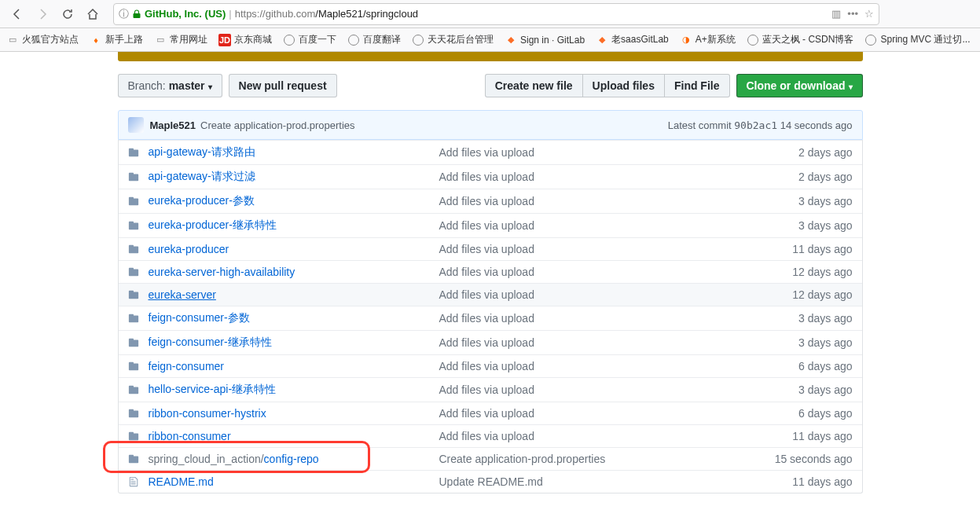 This screenshot has width=980, height=532. Describe the element at coordinates (116, 39) in the screenshot. I see `bookmark-item: ♦新手上路` at that location.